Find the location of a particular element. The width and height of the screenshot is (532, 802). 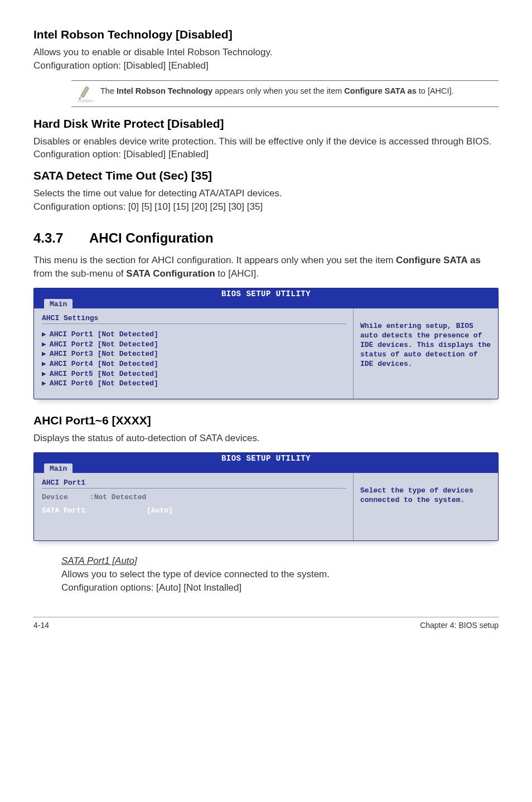

note-callout: The Intel Robson Technology appears only… is located at coordinates (285, 94).